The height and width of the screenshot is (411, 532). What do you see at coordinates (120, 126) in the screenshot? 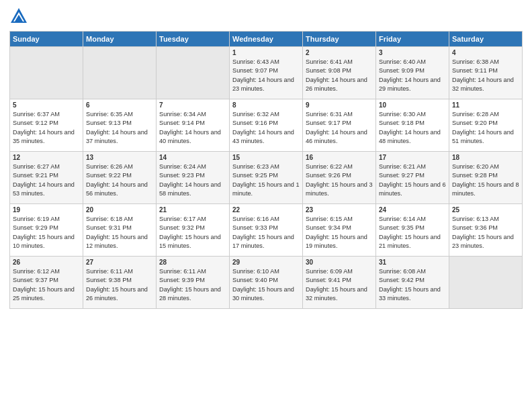
I see `calendar-cell: 6Sunrise: 6:35 AMSunset: 9:13 PMDaylight…` at bounding box center [120, 126].